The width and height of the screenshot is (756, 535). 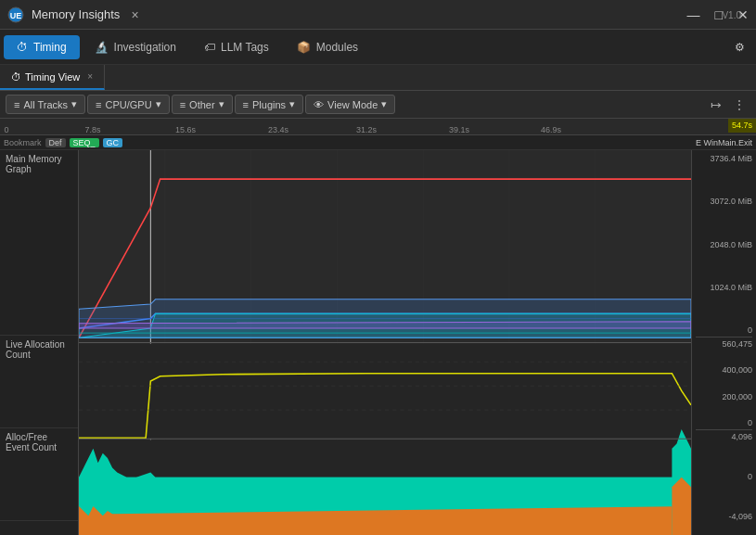 What do you see at coordinates (210, 47) in the screenshot?
I see `llm-icon: 🏷` at bounding box center [210, 47].